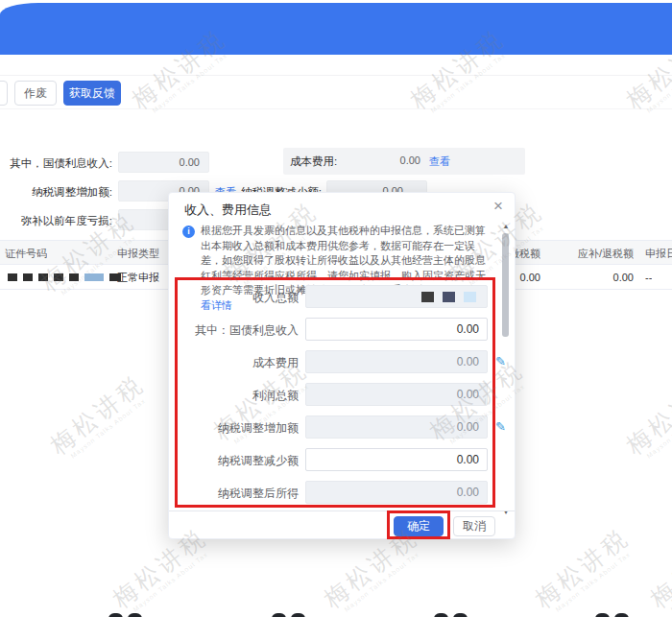 The image size is (672, 617). Describe the element at coordinates (593, 253) in the screenshot. I see `col-refund-tax: 应补/退税额` at that location.